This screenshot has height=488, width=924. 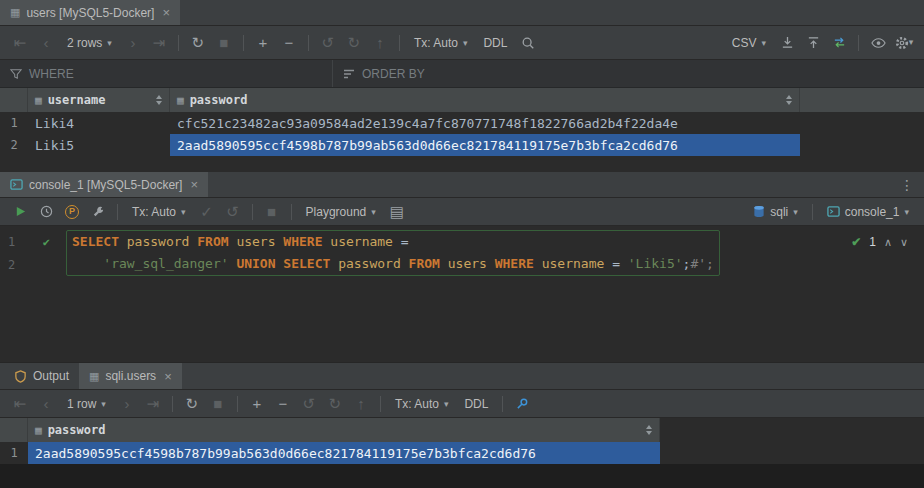 I want to click on export-format-dropdown: CSV▾, so click(x=749, y=43).